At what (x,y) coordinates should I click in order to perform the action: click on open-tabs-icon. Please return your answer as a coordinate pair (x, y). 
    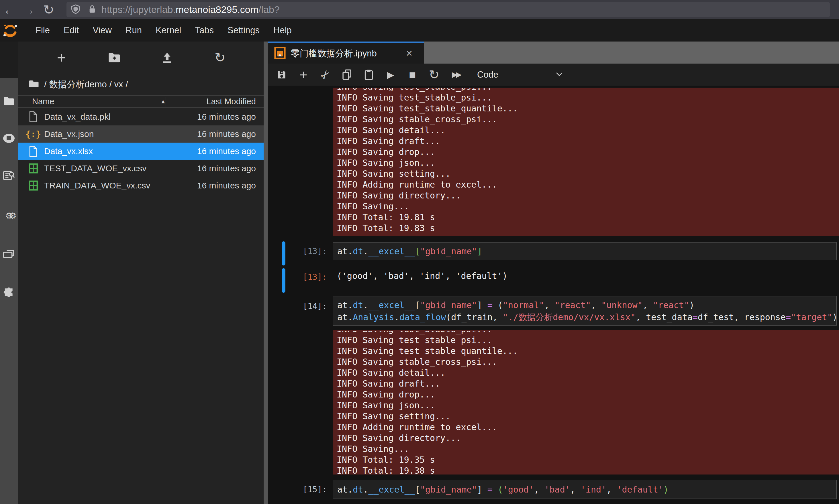
    Looking at the image, I should click on (9, 254).